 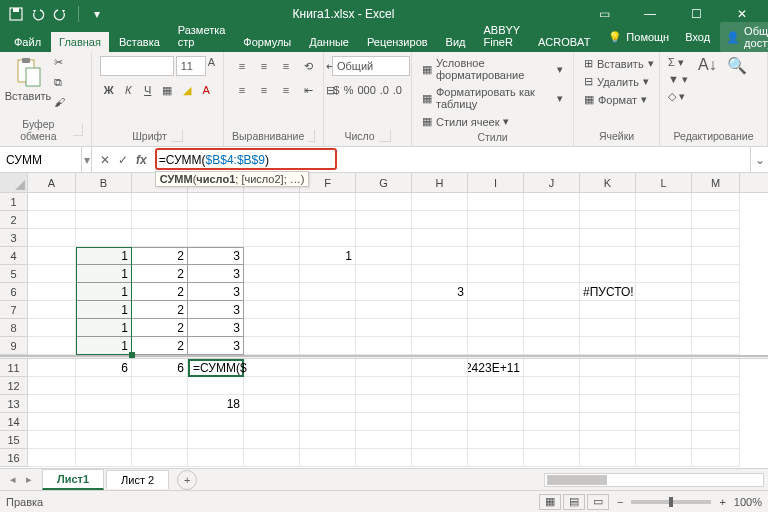 I want to click on autosum-icon: Σ ▾, so click(x=678, y=62).